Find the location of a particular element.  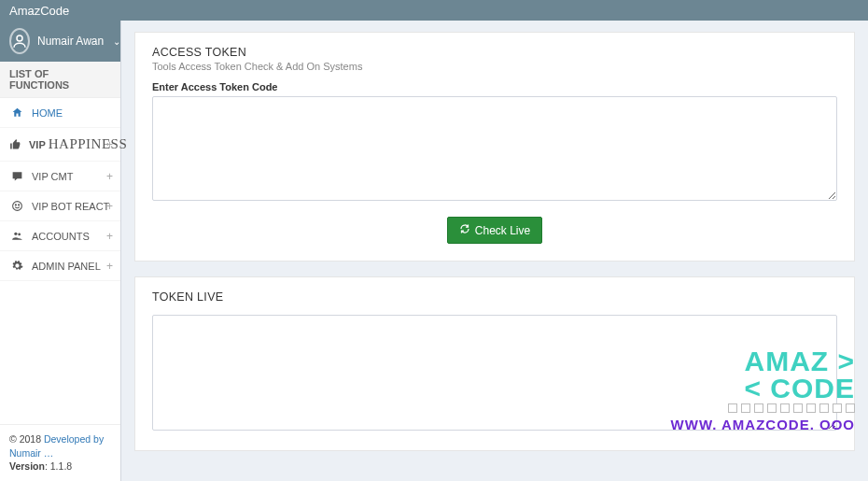

sidebar-item-vip-cmt: VIP CMT + is located at coordinates (60, 177).